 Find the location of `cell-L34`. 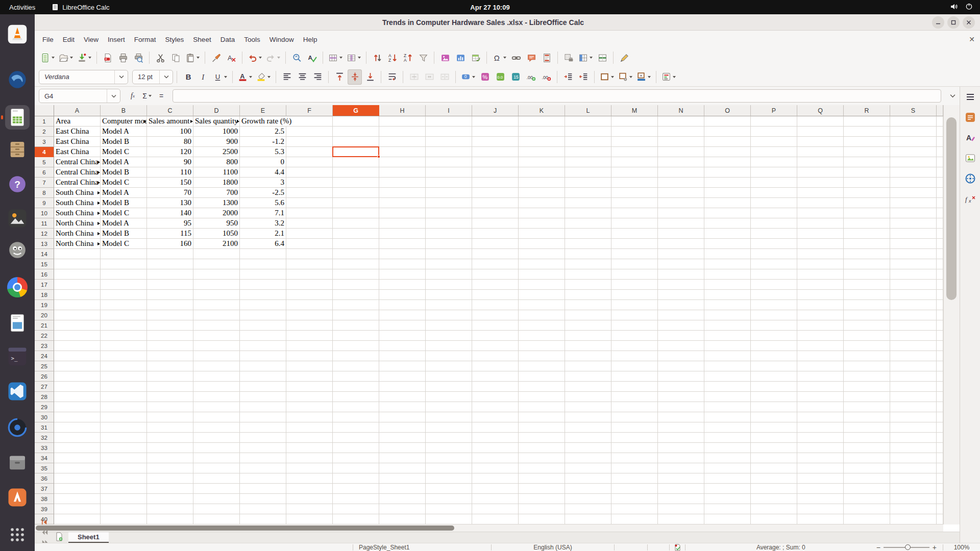

cell-L34 is located at coordinates (588, 458).